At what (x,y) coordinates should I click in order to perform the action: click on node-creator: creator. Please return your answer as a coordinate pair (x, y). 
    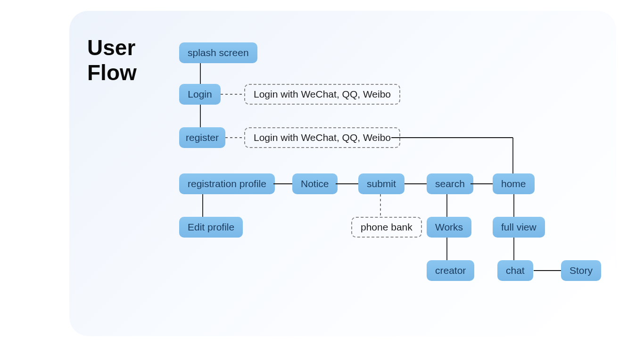
    Looking at the image, I should click on (451, 271).